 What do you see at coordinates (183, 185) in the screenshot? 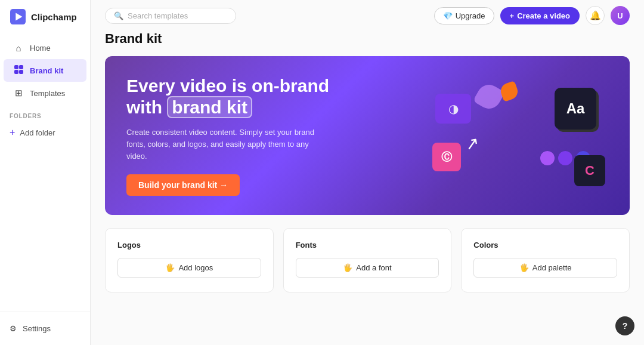
I see `hero-cta-label: Build your brand kit →` at bounding box center [183, 185].